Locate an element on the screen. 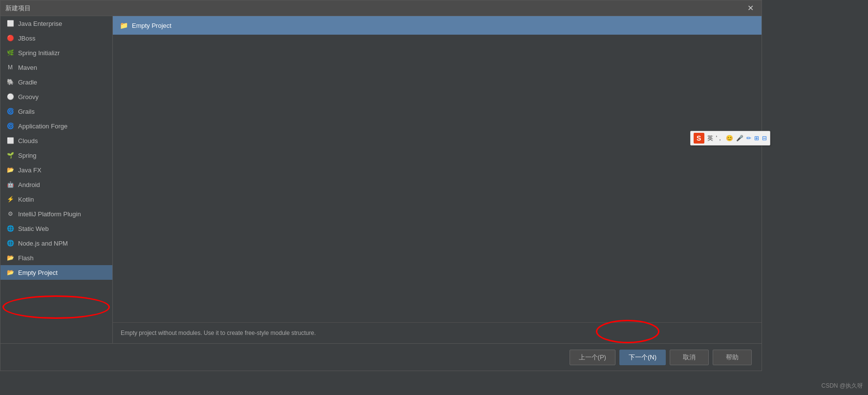 This screenshot has width=868, height=395. java-enterprise-label: Java Enterprise is located at coordinates (40, 23).